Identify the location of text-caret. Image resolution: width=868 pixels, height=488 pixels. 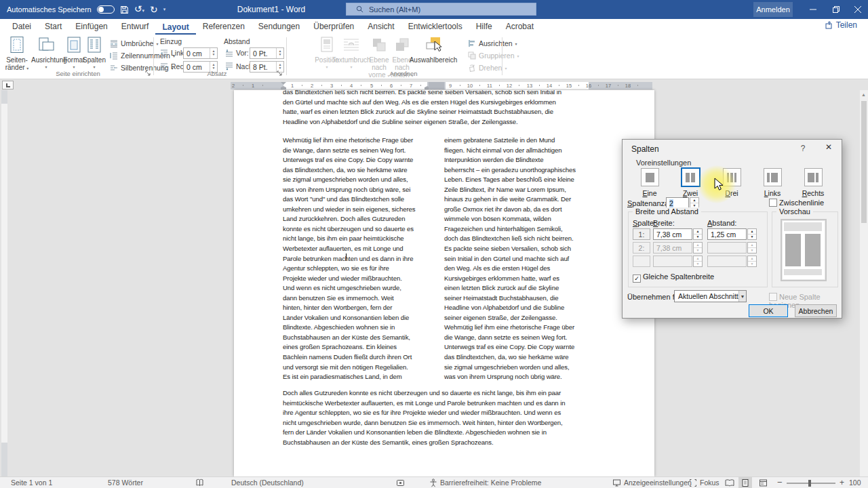
(346, 258).